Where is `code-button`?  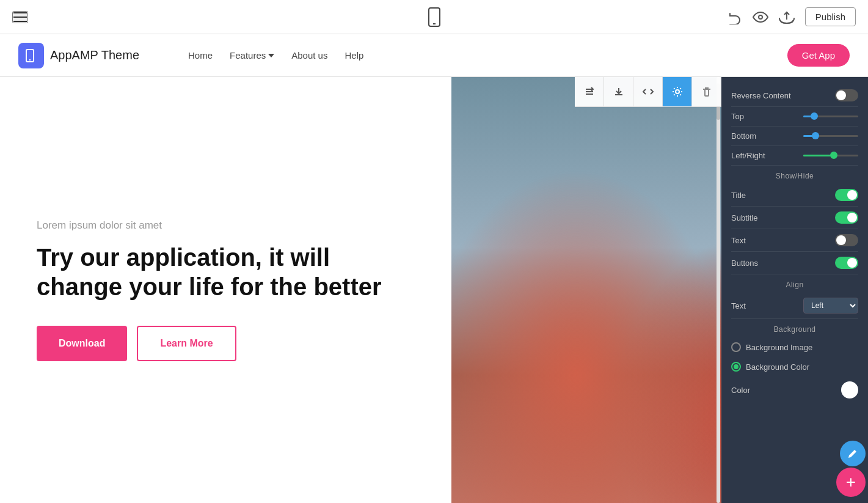 code-button is located at coordinates (648, 92).